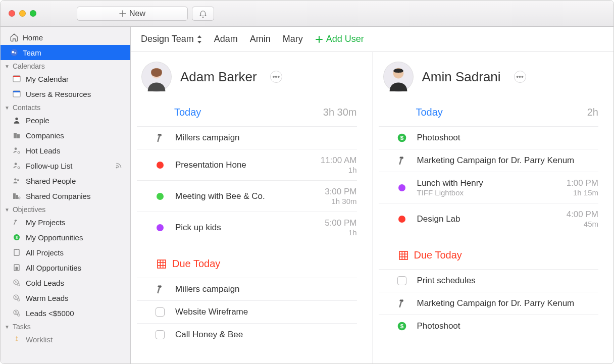 The image size is (614, 364). Describe the element at coordinates (203, 14) in the screenshot. I see `notifications-button` at that location.